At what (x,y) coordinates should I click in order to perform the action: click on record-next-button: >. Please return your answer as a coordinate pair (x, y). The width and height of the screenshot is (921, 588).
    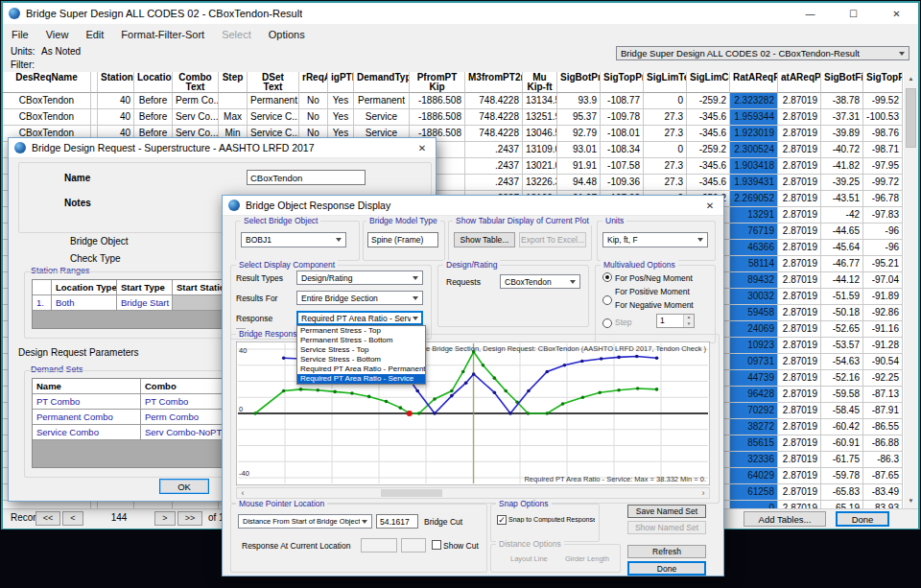
    Looking at the image, I should click on (165, 518).